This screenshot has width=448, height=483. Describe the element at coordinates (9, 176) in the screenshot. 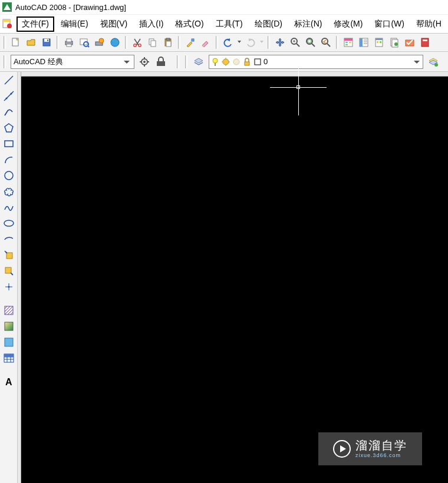

I see `circle-tool` at that location.